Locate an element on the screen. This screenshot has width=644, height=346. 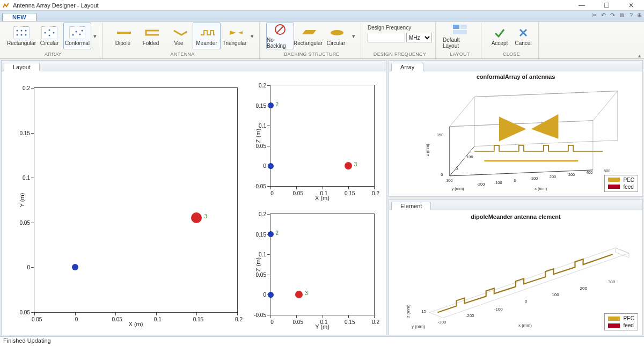
cut-icon: ✂ is located at coordinates (595, 15).